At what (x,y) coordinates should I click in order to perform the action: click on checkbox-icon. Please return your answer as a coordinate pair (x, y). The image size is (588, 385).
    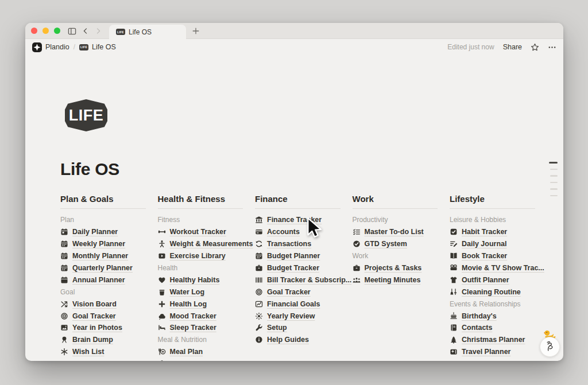
    Looking at the image, I should click on (454, 232).